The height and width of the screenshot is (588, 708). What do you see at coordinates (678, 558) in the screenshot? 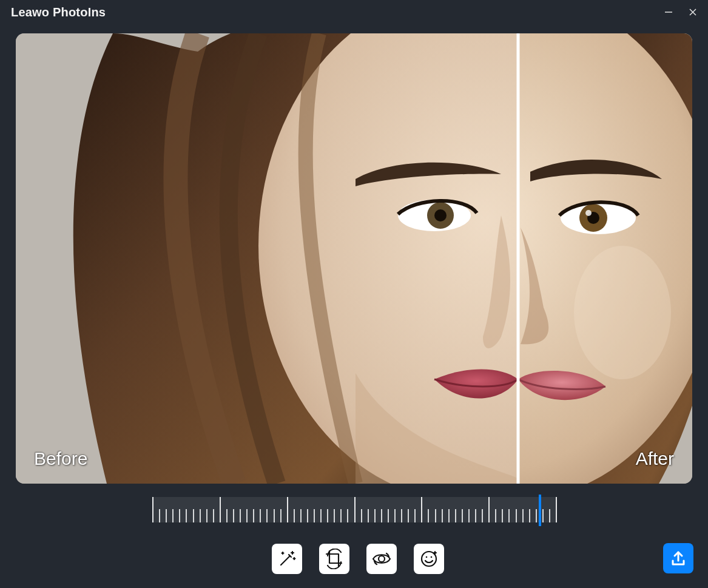
I see `export-button` at bounding box center [678, 558].